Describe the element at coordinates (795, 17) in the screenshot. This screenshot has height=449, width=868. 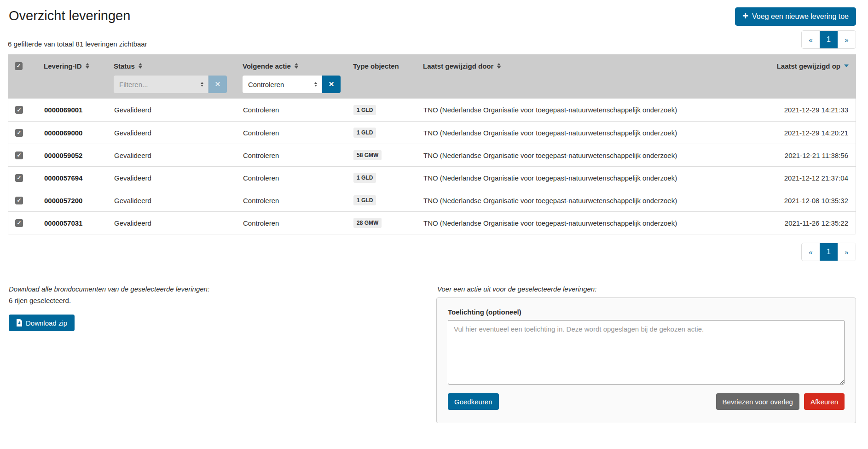
I see `add-levering-button: + Voeg een nieuwe levering toe` at that location.